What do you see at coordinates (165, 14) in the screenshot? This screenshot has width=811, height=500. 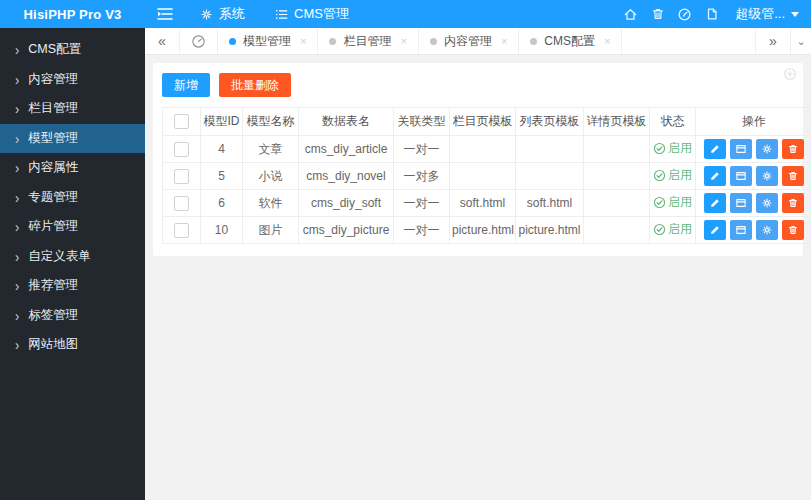 I see `collapse-sidebar-icon` at bounding box center [165, 14].